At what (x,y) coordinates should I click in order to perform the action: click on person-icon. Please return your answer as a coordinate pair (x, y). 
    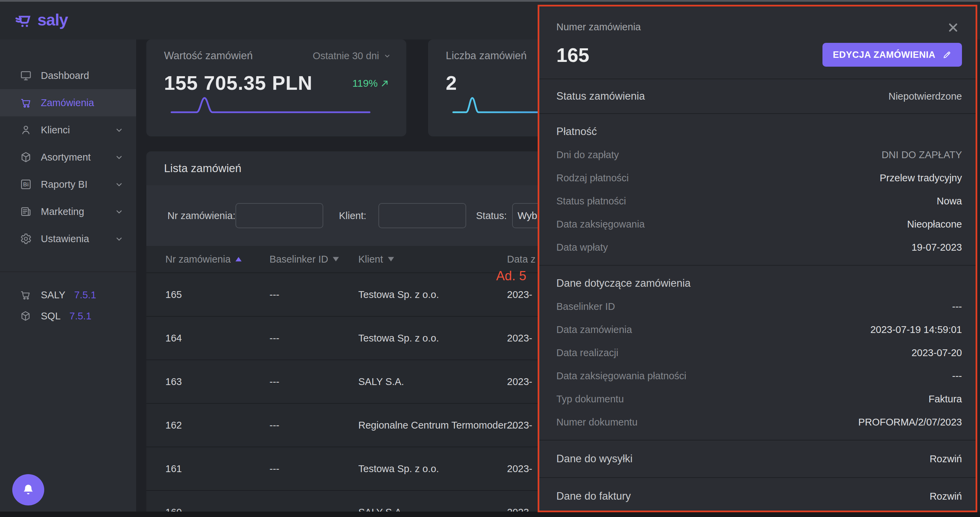
    Looking at the image, I should click on (26, 130).